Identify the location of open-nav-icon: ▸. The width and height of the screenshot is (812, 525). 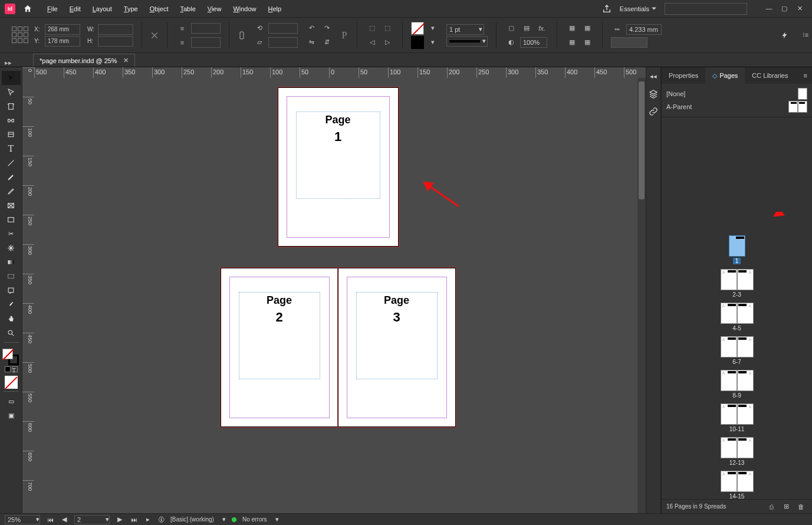
(148, 519).